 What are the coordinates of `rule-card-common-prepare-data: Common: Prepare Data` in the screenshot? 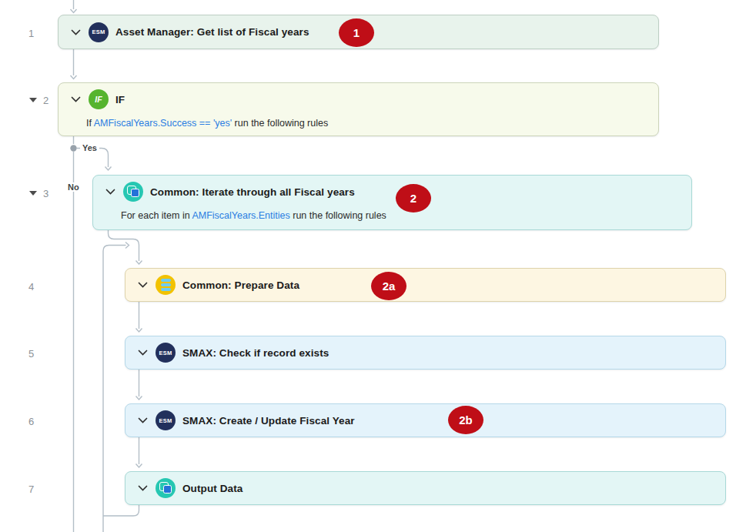 It's located at (425, 285).